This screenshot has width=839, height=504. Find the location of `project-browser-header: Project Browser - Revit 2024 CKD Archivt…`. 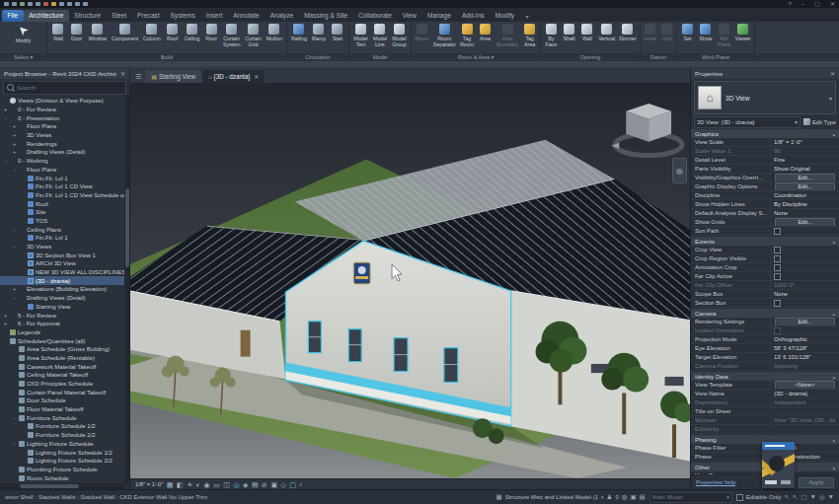

project-browser-header: Project Browser - Revit 2024 CKD Archivt… is located at coordinates (65, 73).